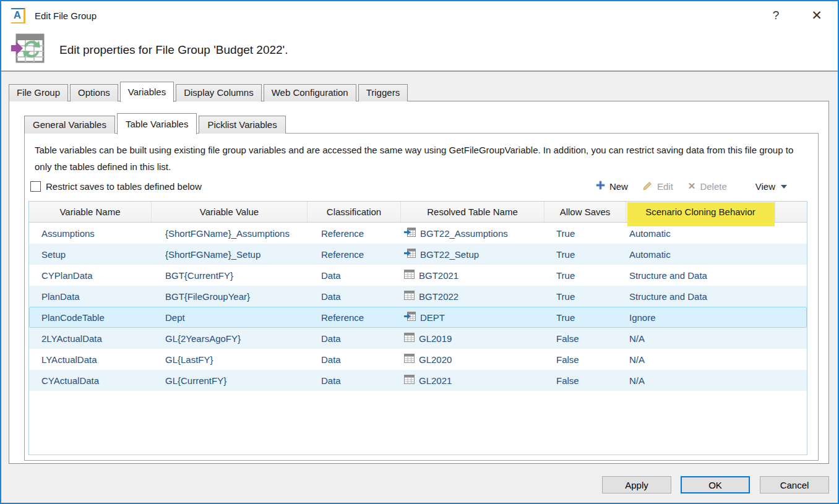  I want to click on cell-variable-name: CYPlanData, so click(90, 276).